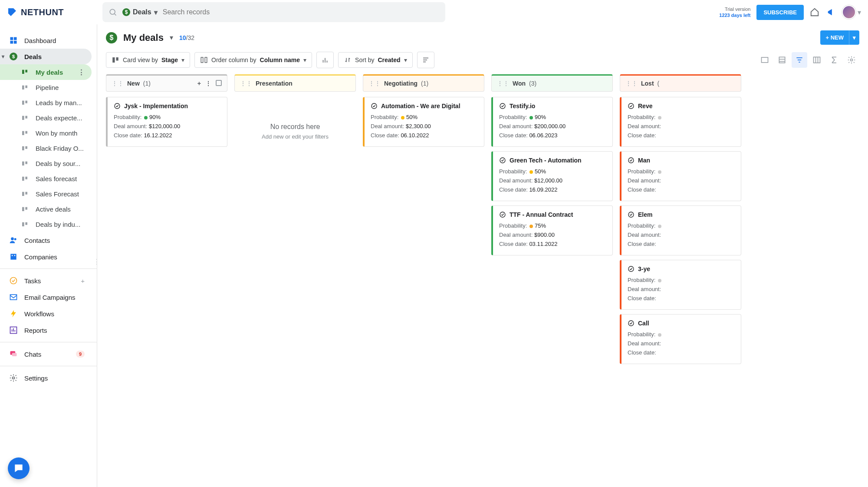 The height and width of the screenshot is (487, 868). What do you see at coordinates (274, 12) in the screenshot?
I see `search-bar: $ Deals ▾` at bounding box center [274, 12].